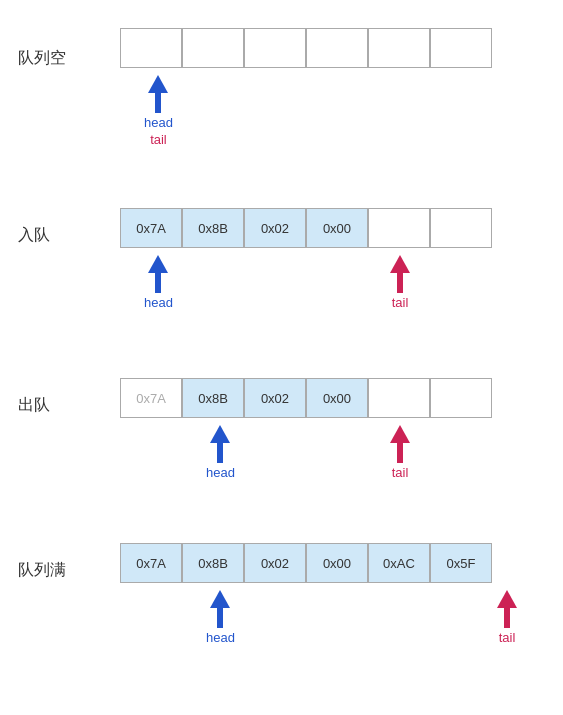 This screenshot has width=563, height=715. What do you see at coordinates (158, 140) in the screenshot?
I see `tail-label-empty: tail` at bounding box center [158, 140].